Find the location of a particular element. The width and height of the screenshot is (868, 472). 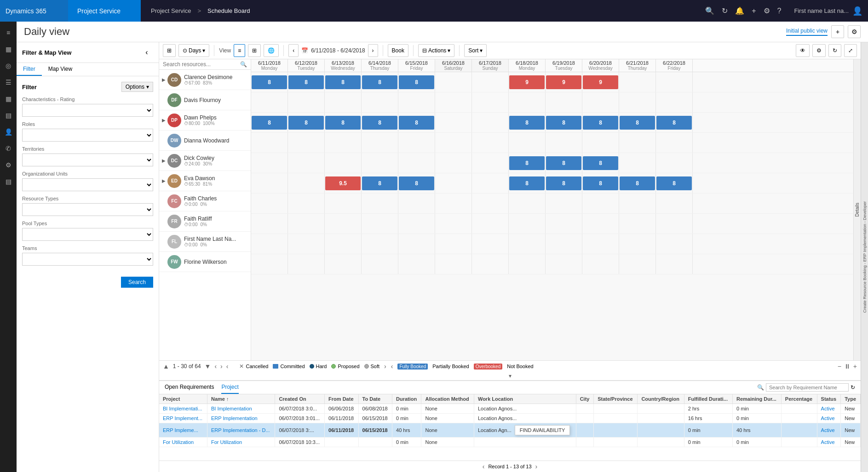

refresh-button: ↻ is located at coordinates (835, 51).